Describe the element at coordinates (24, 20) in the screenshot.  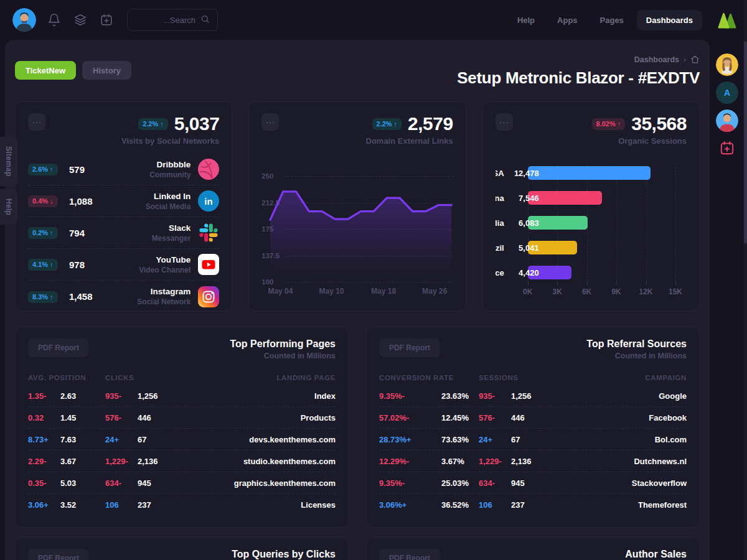
I see `user-avatar` at that location.